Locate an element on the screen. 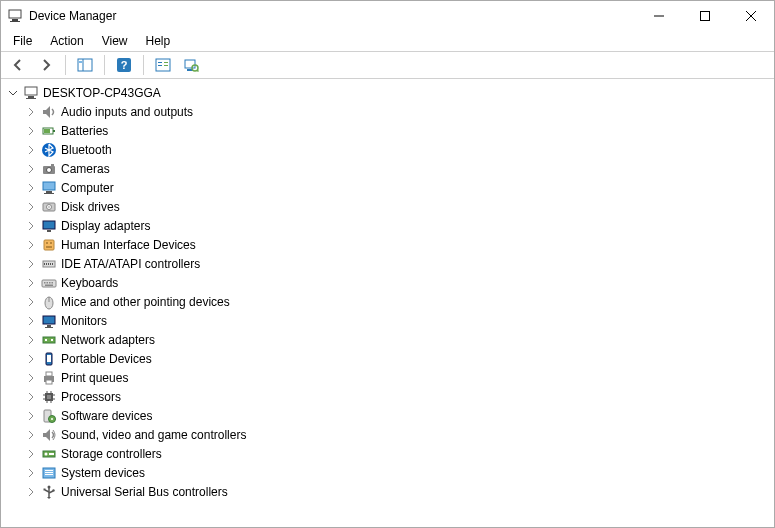 This screenshot has width=775, height=528. chevron-down-icon is located at coordinates (13, 93).